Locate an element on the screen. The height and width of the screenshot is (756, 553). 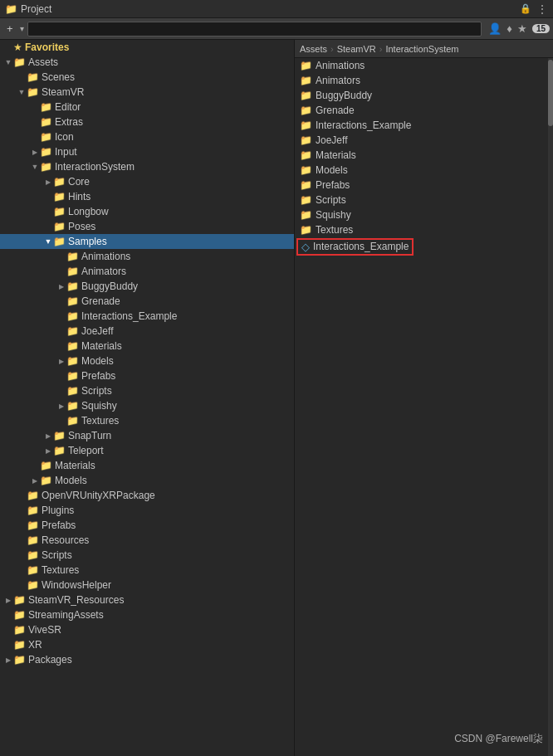
breadcrumb-assets: Assets is located at coordinates (314, 49).